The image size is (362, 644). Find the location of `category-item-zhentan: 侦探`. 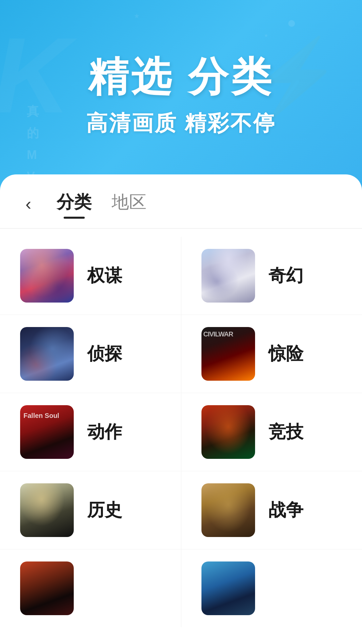

category-item-zhentan: 侦探 is located at coordinates (90, 354).